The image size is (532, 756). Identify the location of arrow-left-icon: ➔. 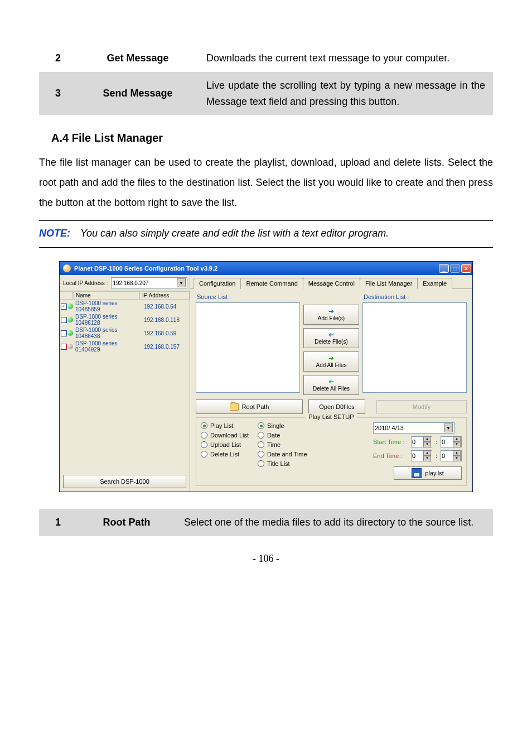
(331, 335).